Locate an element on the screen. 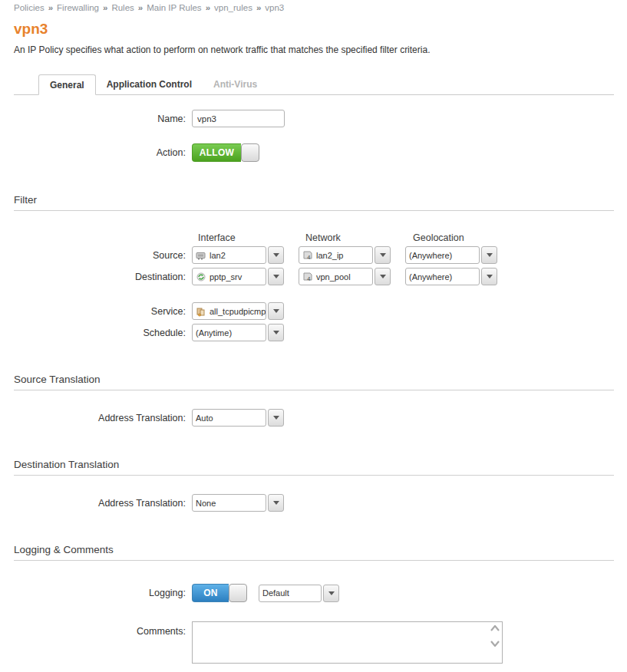  svg-text: 4 is located at coordinates (309, 279).